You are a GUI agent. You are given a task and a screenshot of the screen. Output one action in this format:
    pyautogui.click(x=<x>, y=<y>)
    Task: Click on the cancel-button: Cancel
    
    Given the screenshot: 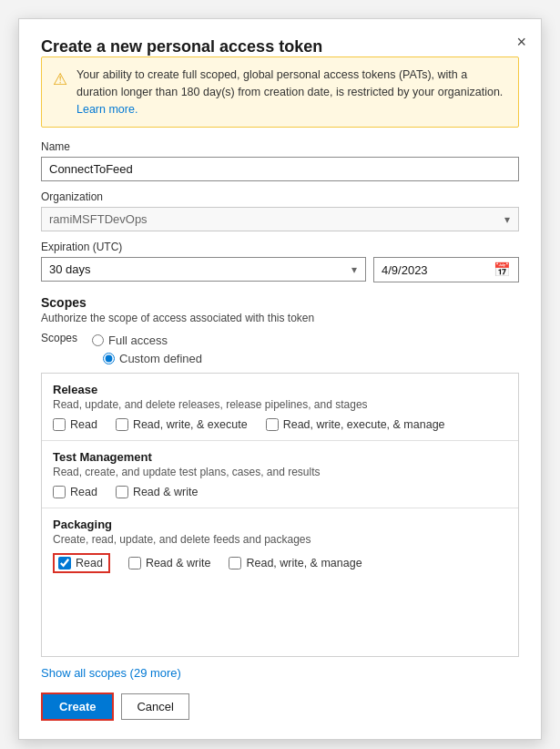 What is the action you would take?
    pyautogui.click(x=155, y=707)
    